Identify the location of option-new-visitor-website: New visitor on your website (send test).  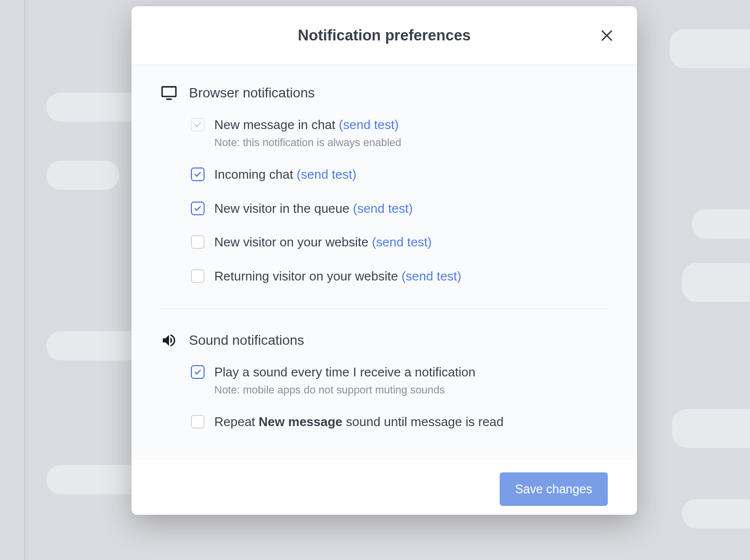
(399, 243).